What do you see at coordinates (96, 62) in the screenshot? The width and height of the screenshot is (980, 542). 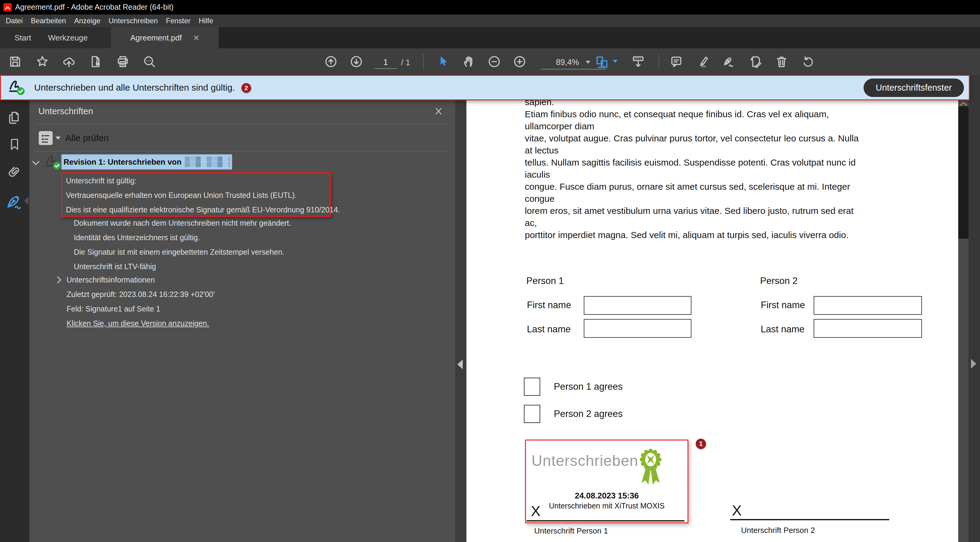 I see `export-file-icon` at bounding box center [96, 62].